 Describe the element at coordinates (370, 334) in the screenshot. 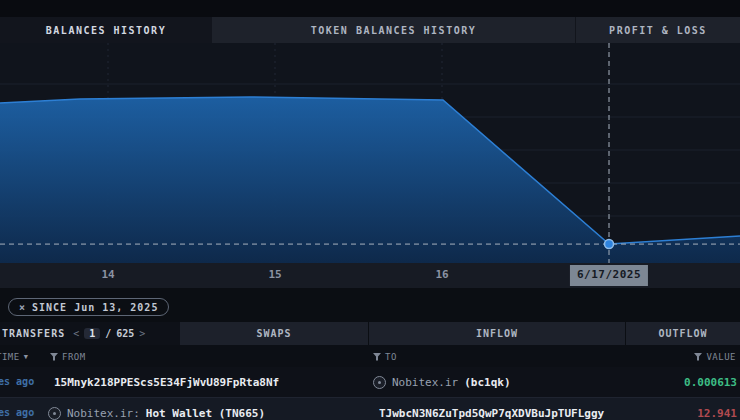

I see `activity-tabbar: TRANSFERS < 1 / 625 > SWAPS INFLOW OUTFL…` at that location.